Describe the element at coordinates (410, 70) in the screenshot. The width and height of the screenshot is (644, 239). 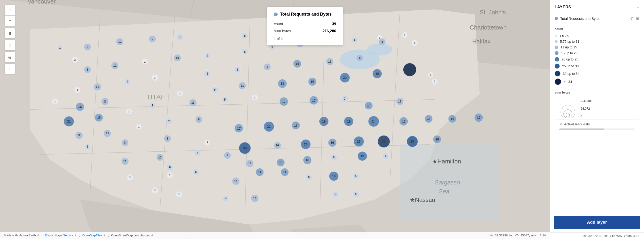
I see `map-bubble: 39` at that location.